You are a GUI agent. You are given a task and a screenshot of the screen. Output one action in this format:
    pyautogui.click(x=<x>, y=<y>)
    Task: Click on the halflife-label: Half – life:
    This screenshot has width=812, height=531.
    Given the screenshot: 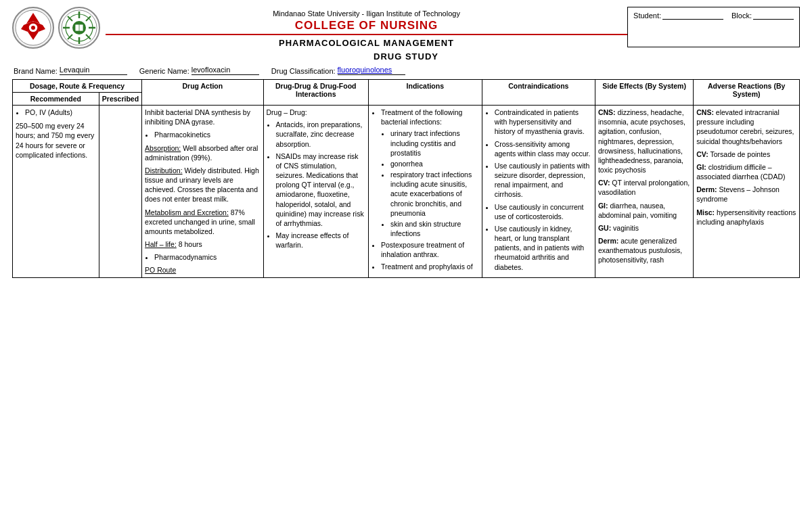 What is the action you would take?
    pyautogui.click(x=161, y=244)
    